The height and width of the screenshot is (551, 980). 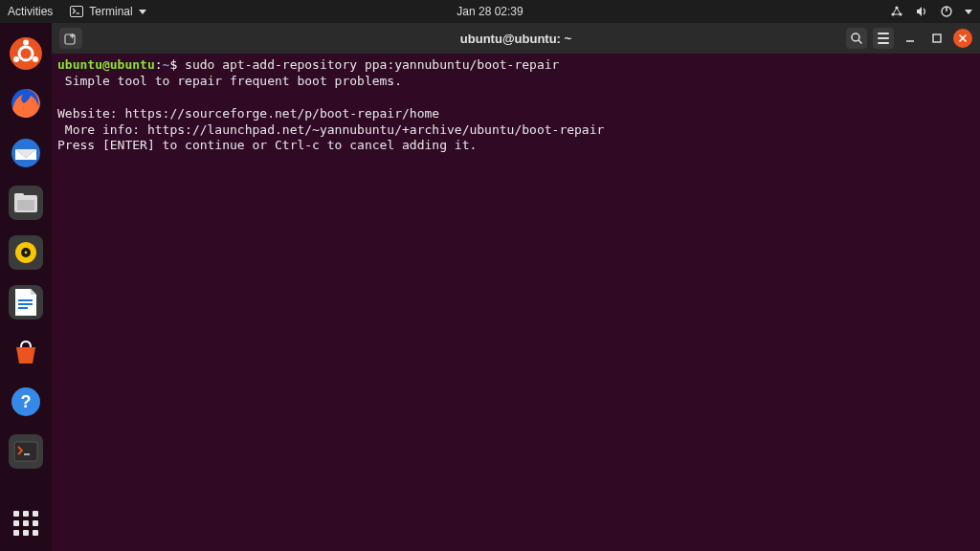 I want to click on output-line: Press [ENTER] to continue or Ctrl-c to c…, so click(x=267, y=145).